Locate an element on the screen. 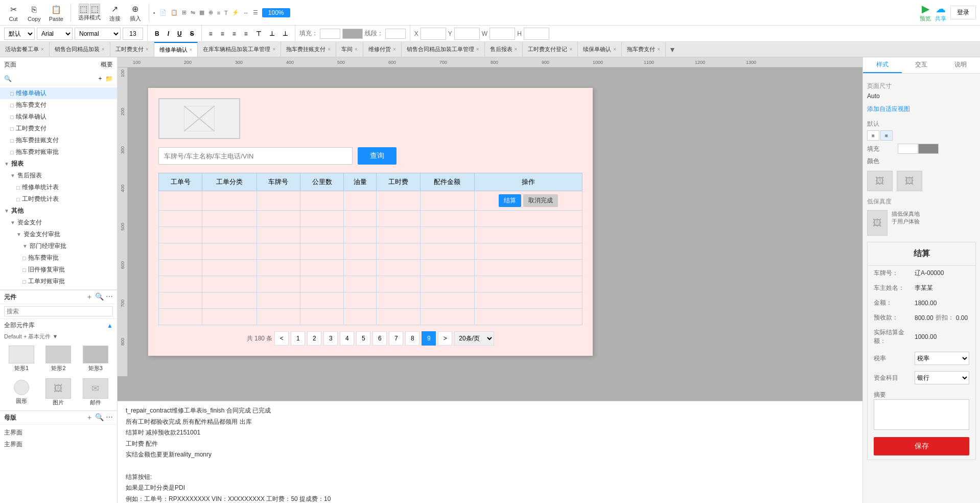 This screenshot has width=980, height=503. right-tab-interaction: 交互 is located at coordinates (921, 65).